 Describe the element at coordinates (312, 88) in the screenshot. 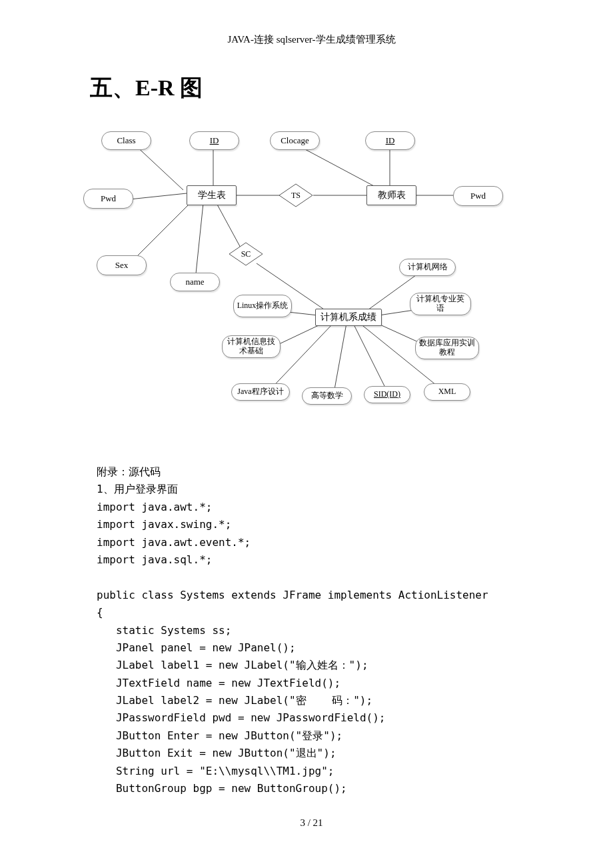

I see `section-title: 五、E-R 图` at that location.